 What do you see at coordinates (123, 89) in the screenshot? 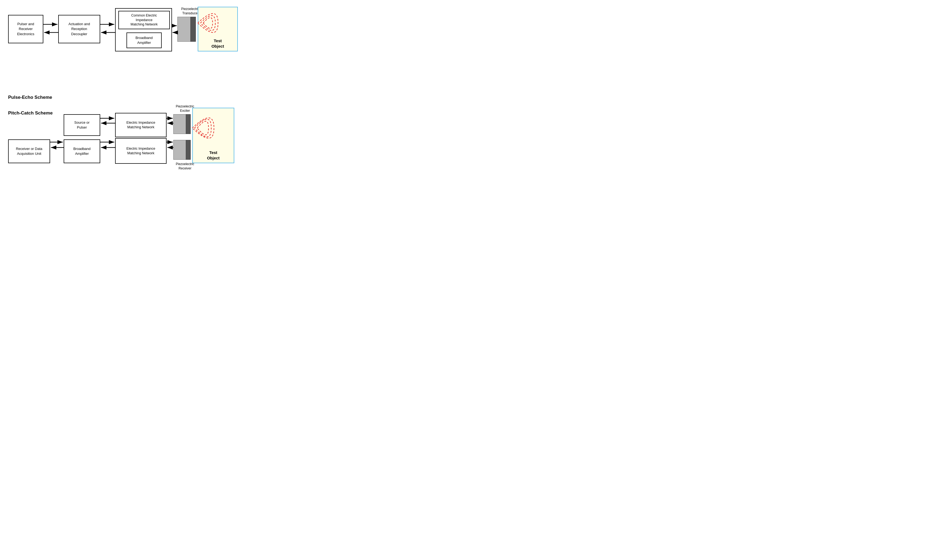
I see `diagram-container: Pulse-Echo Scheme Pulser and Receiver El…` at bounding box center [123, 89].